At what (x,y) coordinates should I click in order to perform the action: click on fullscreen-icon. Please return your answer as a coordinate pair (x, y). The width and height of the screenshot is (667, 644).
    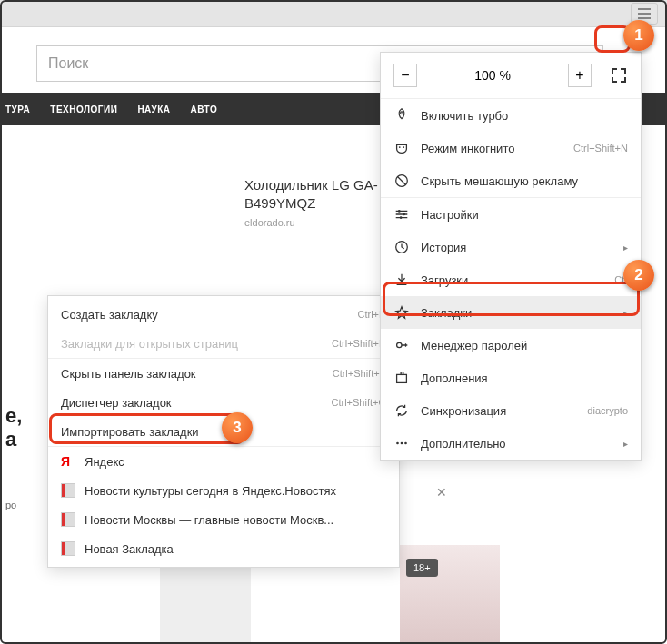
    Looking at the image, I should click on (619, 75).